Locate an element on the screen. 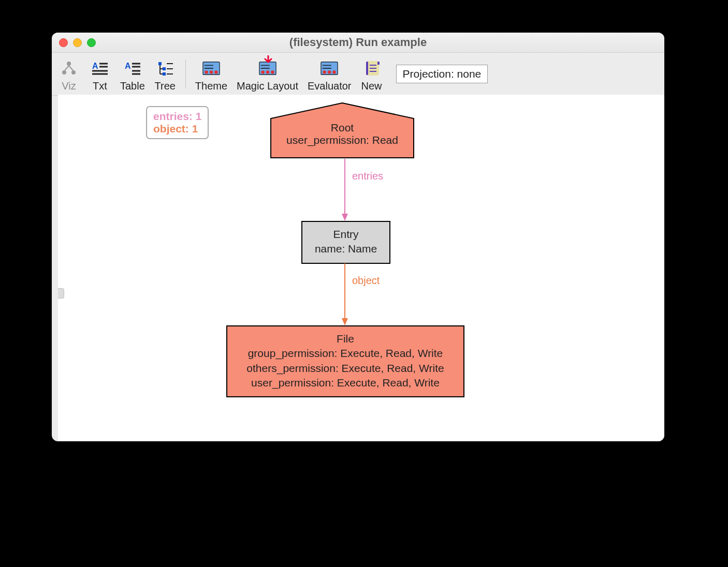 The width and height of the screenshot is (728, 567). graph-icon is located at coordinates (69, 68).